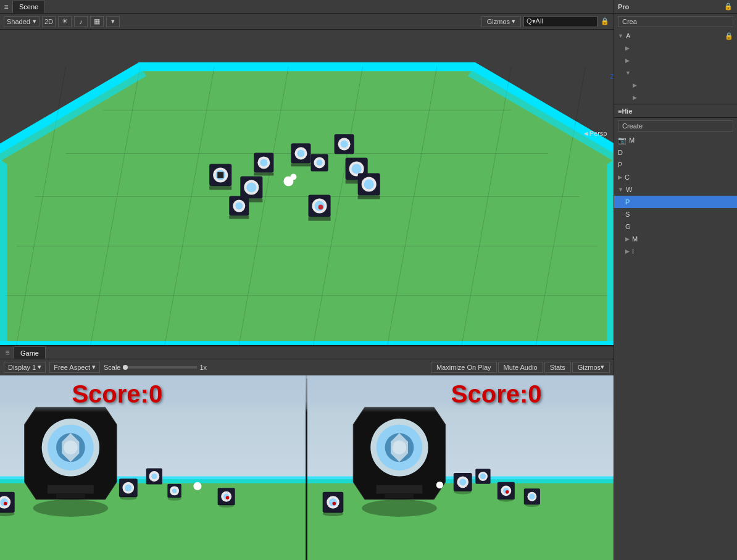  What do you see at coordinates (675, 140) in the screenshot?
I see `hierarchy-item-M: 📷 M` at bounding box center [675, 140].